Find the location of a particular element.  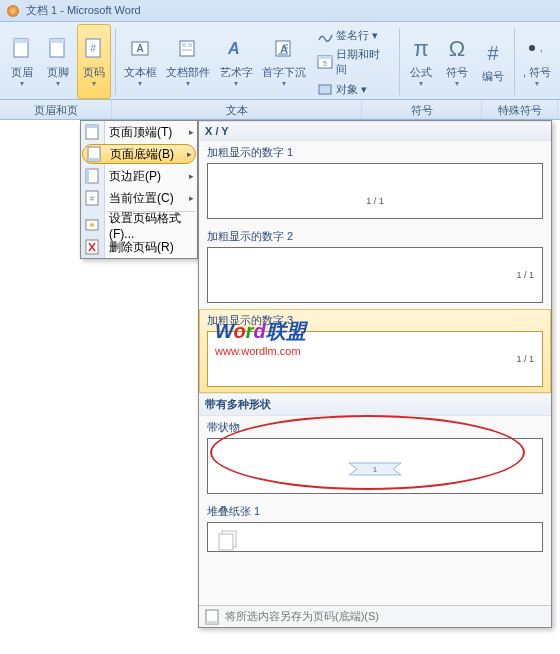

textbox-button: 文本框▾ is located at coordinates (140, 62).